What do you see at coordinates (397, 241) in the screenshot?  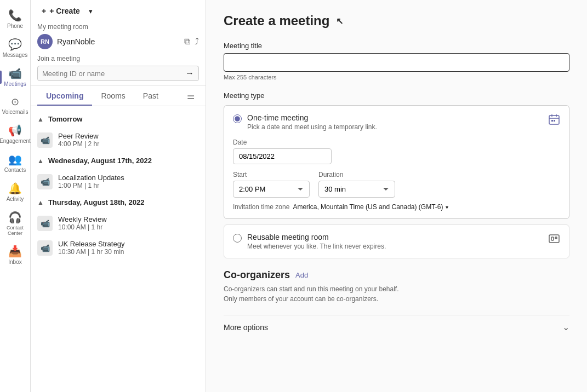 I see `reusable-meeting-card: Reusable meeting room Meet whenever you …` at bounding box center [397, 241].